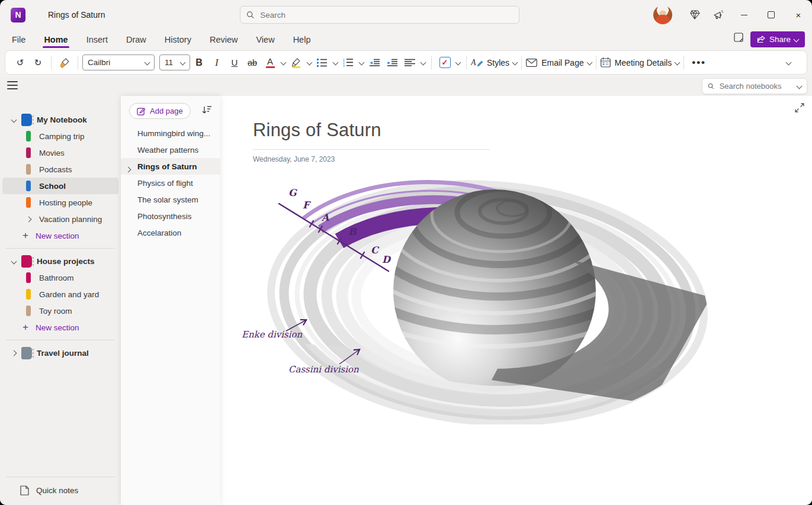 The image size is (812, 505). Describe the element at coordinates (25, 236) in the screenshot. I see `plus-icon: +` at that location.